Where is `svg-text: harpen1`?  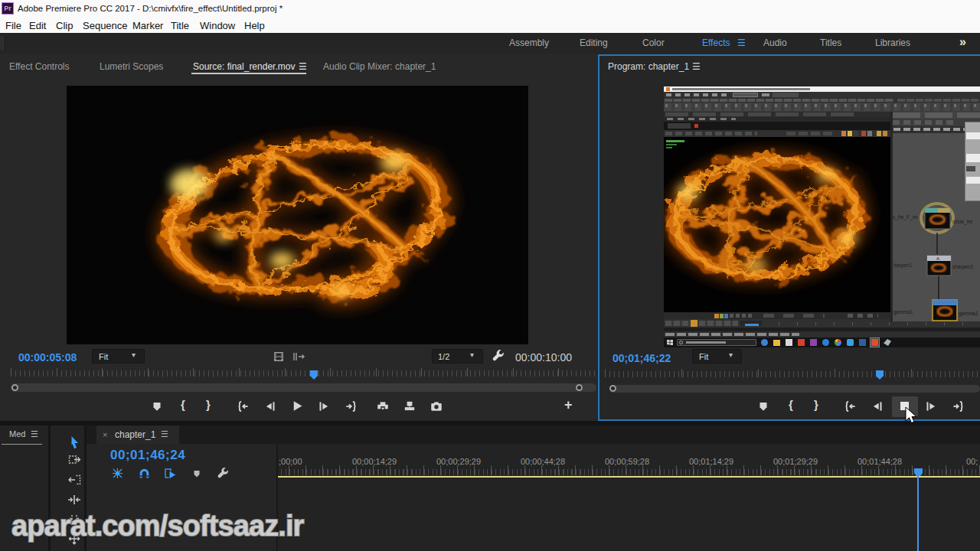
svg-text: harpen1 is located at coordinates (903, 266).